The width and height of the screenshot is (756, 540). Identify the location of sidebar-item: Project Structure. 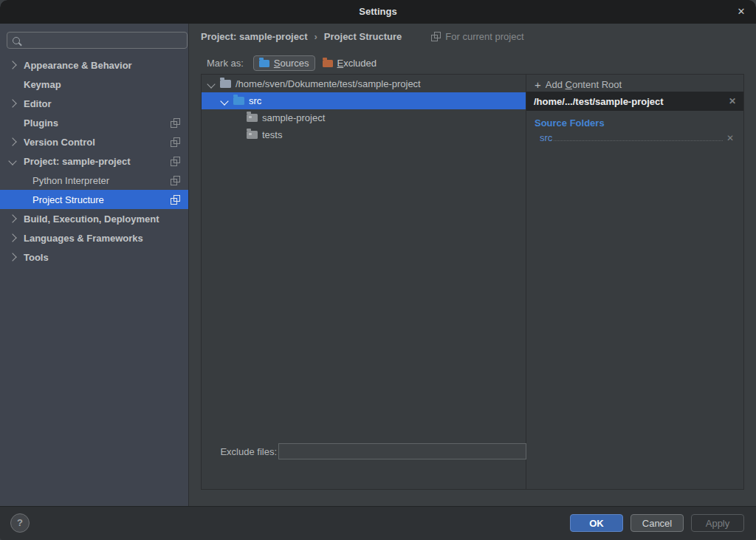
(94, 199).